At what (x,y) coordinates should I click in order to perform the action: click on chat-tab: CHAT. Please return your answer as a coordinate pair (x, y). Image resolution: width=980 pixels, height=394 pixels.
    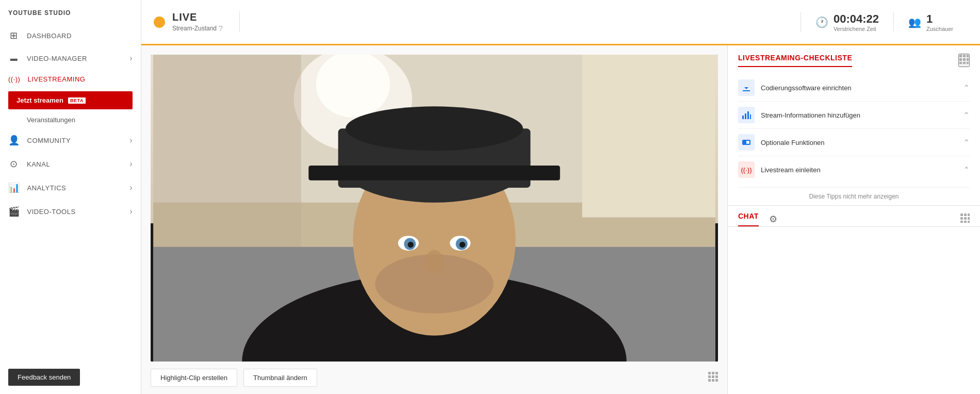
    Looking at the image, I should click on (748, 219).